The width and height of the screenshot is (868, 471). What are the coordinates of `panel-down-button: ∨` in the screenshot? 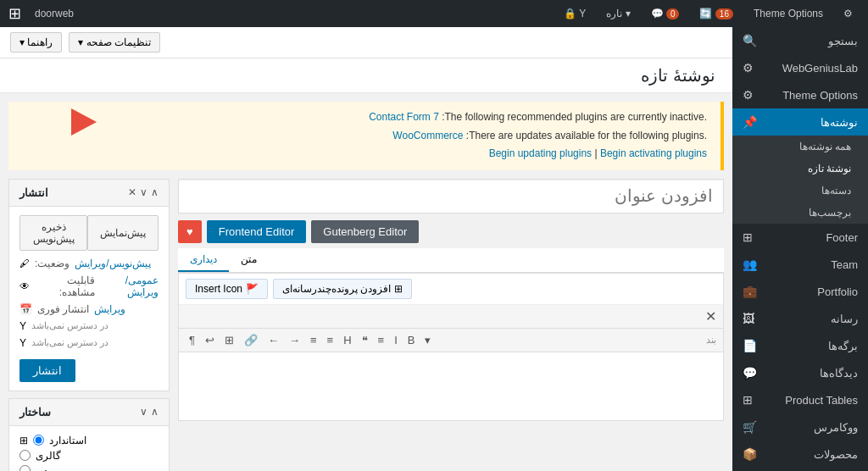 It's located at (144, 192).